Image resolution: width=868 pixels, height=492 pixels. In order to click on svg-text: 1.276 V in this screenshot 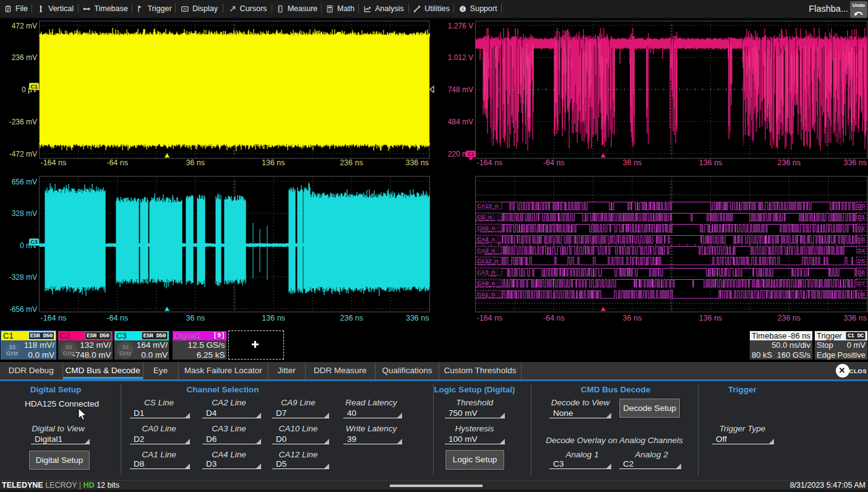, I will do `click(460, 26)`.